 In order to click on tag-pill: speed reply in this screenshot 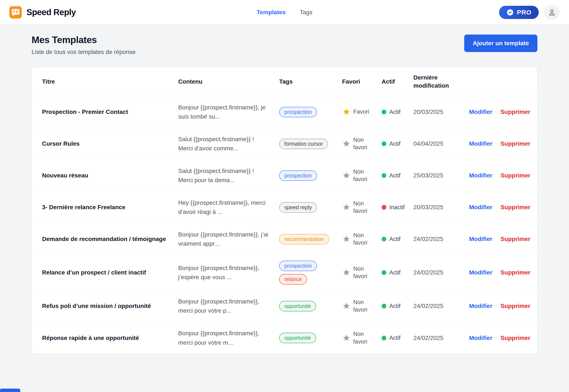, I will do `click(298, 207)`.